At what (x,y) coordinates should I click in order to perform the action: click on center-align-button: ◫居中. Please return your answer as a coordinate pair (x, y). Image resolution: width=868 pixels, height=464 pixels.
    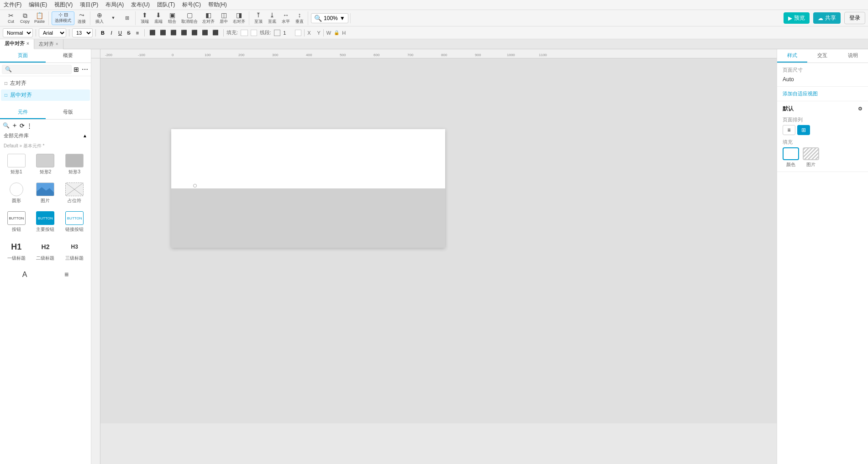
    Looking at the image, I should click on (224, 18).